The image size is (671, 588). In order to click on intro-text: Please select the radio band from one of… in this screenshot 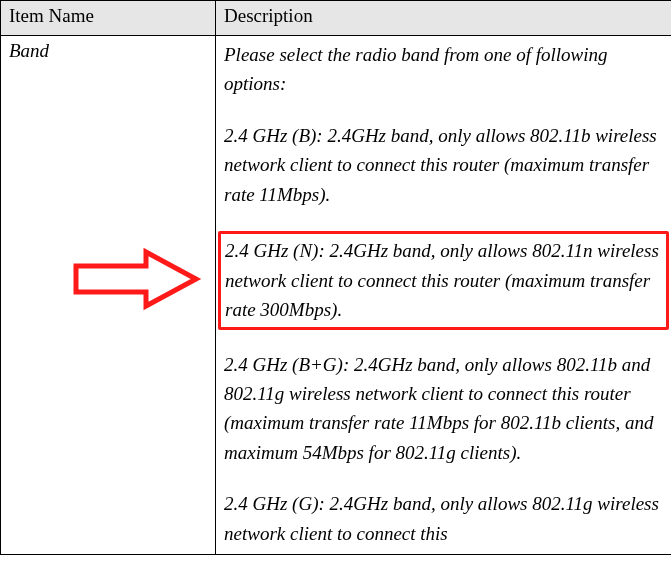, I will do `click(444, 70)`.